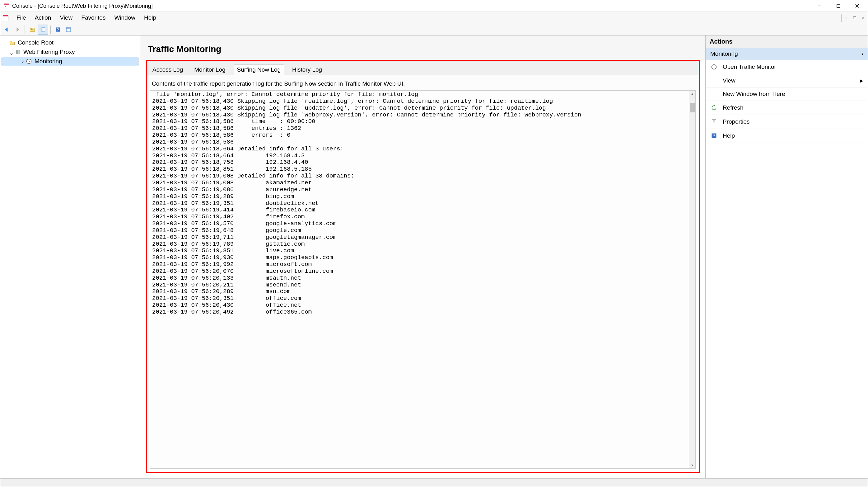 This screenshot has height=487, width=868. I want to click on window-title: Console - [Console Root\Web Filtering Pr…, so click(411, 6).